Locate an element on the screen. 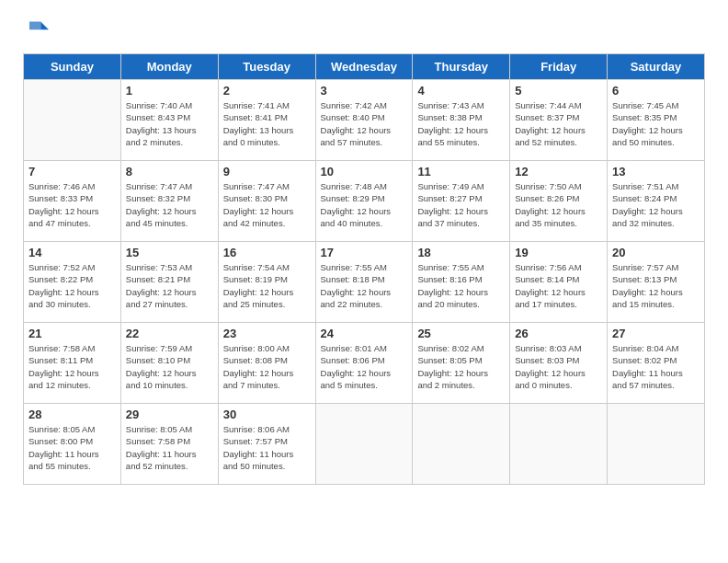  day-header-sunday: Sunday is located at coordinates (73, 67).